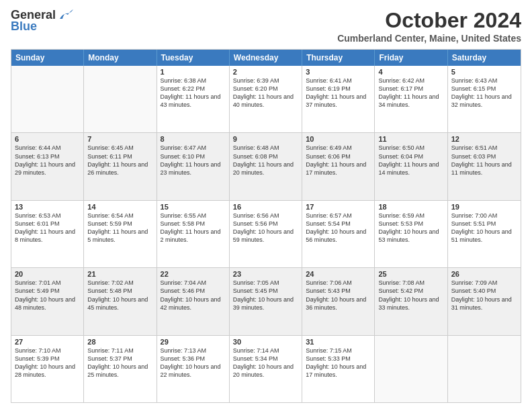 The width and height of the screenshot is (532, 411). Describe the element at coordinates (328, 291) in the screenshot. I see `sunset: Sunset: 5:43 PM` at that location.